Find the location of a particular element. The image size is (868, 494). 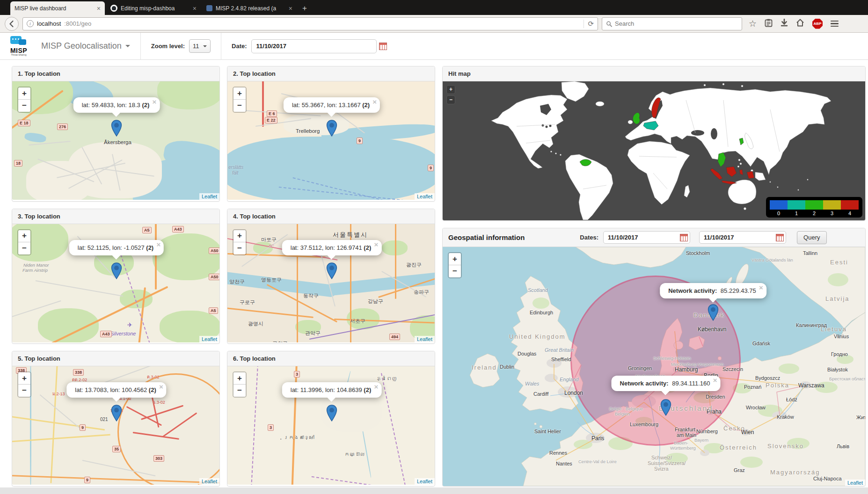

zoom-level-select: 11 is located at coordinates (200, 46).